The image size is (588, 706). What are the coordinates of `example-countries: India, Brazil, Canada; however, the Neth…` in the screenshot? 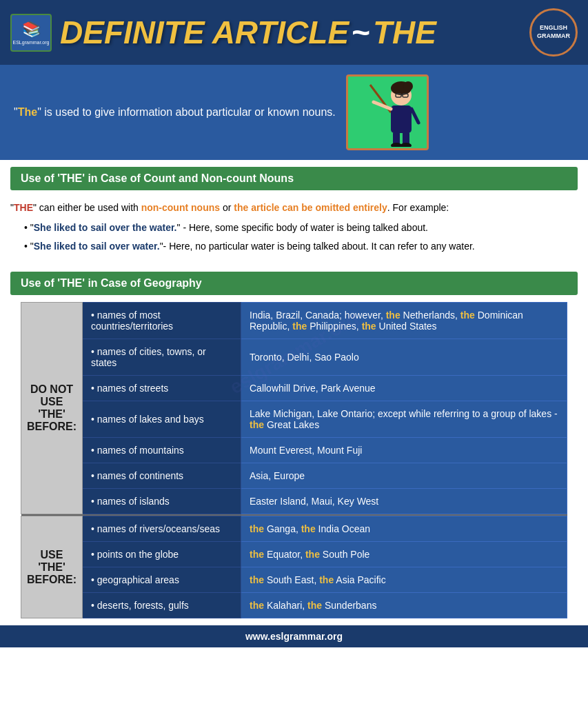 It's located at (404, 321).